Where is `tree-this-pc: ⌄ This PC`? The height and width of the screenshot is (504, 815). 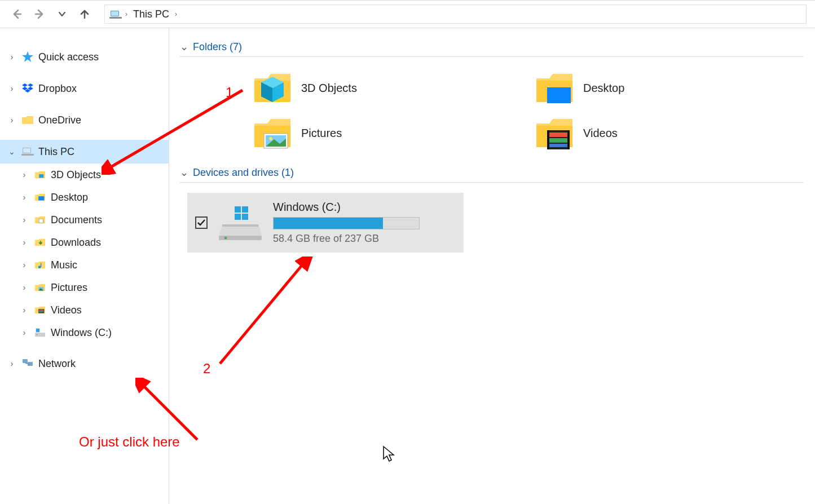 tree-this-pc: ⌄ This PC is located at coordinates (85, 152).